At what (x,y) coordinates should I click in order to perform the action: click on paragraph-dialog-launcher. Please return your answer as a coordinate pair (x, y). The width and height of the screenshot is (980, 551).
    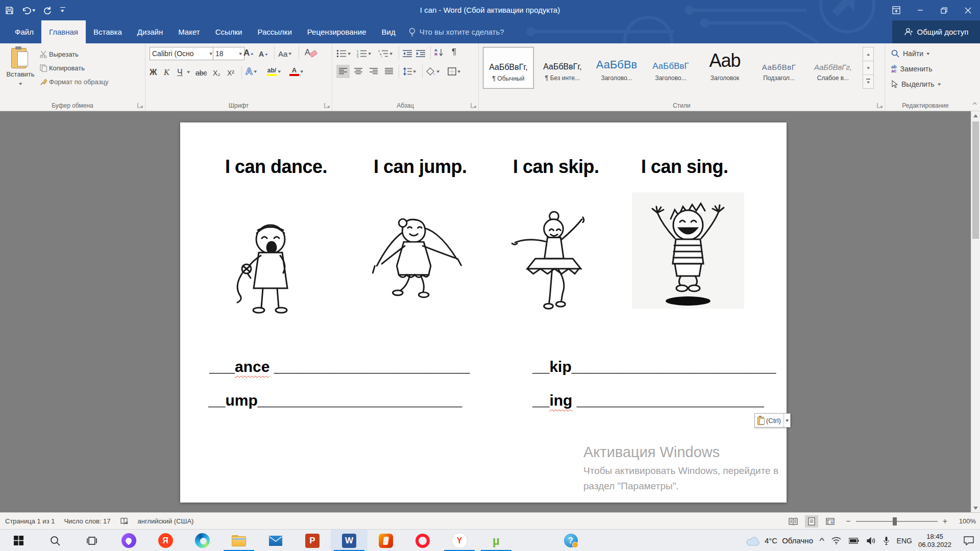
    Looking at the image, I should click on (474, 105).